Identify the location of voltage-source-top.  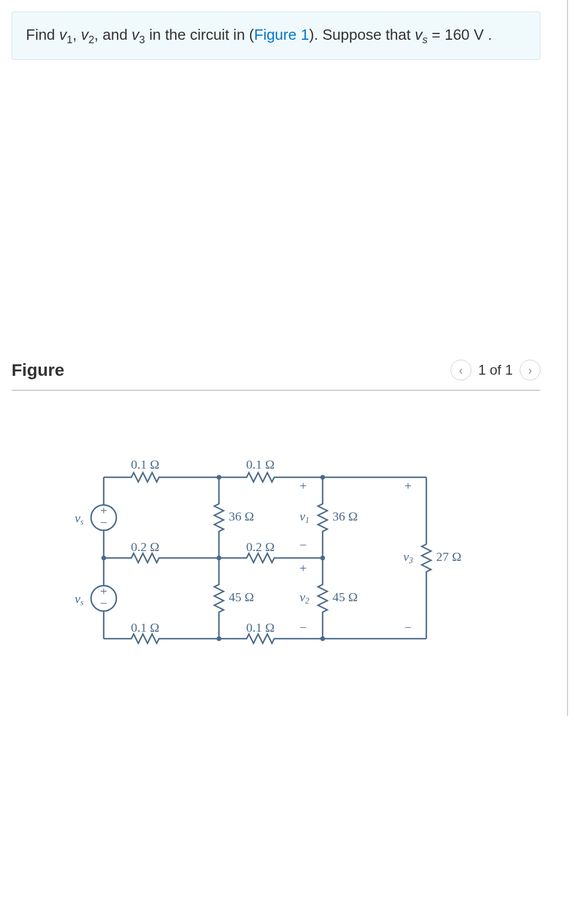
(104, 516).